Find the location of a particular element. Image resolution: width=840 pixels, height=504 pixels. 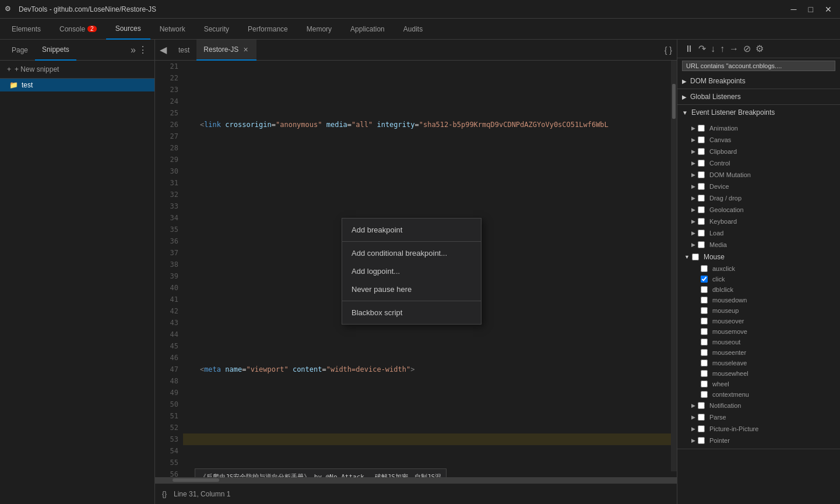

code-tab-close-button: × is located at coordinates (245, 50).